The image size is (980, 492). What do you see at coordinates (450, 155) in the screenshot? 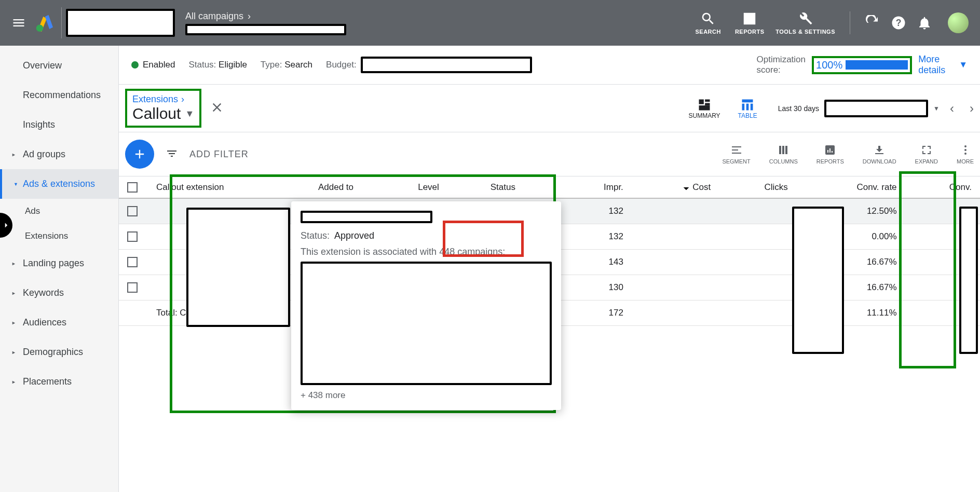
I see `add-filter-input: ADD FILTER` at bounding box center [450, 155].